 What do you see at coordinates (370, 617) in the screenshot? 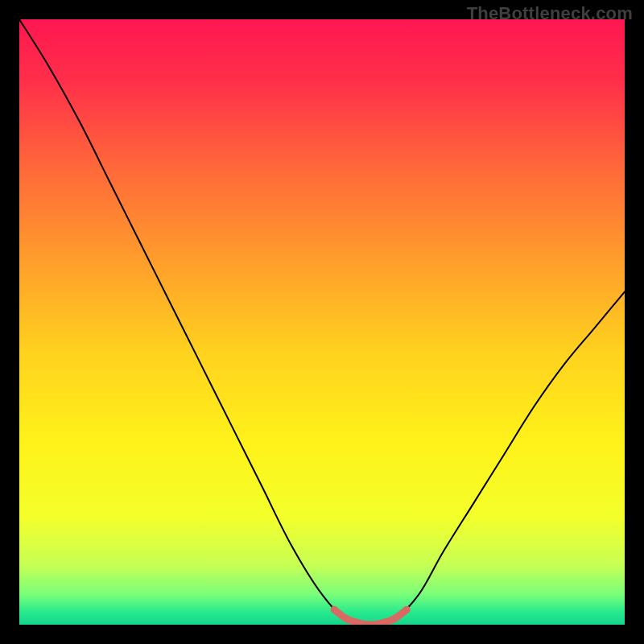
I see `optimal-band-curve` at bounding box center [370, 617].